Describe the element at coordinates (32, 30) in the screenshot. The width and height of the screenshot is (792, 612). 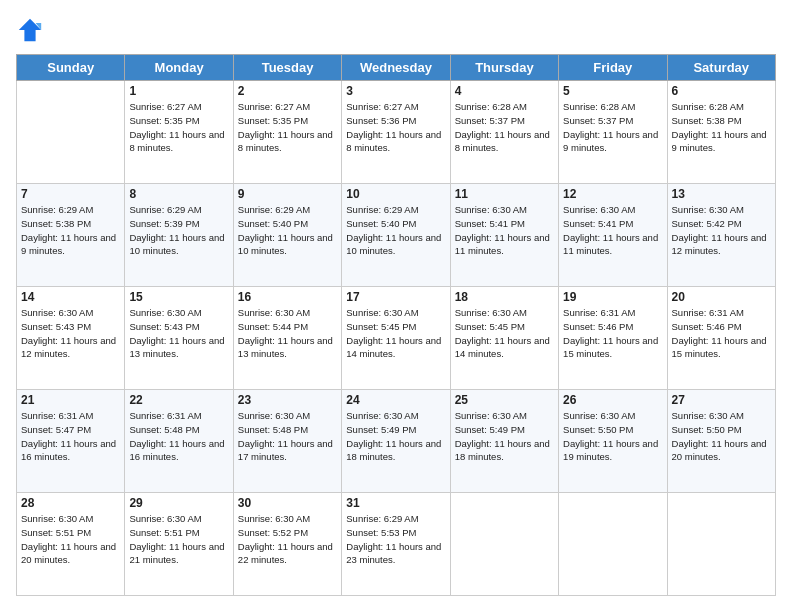
I see `logo` at that location.